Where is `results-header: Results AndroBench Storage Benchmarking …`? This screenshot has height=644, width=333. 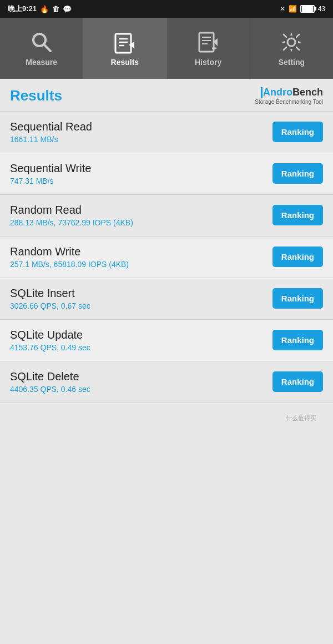 results-header: Results AndroBench Storage Benchmarking … is located at coordinates (167, 95).